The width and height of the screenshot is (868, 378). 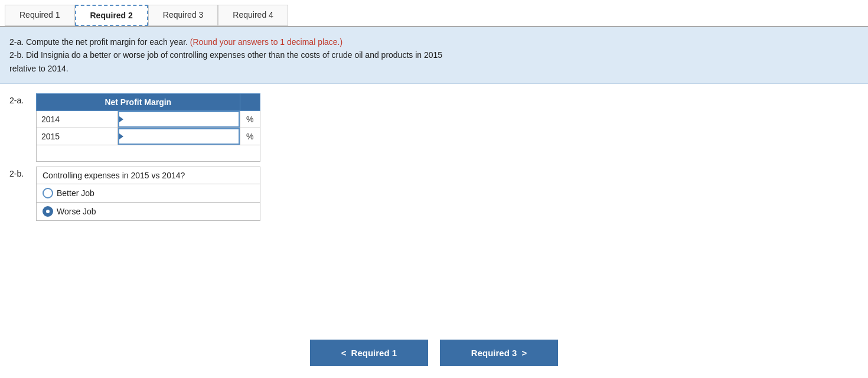 What do you see at coordinates (149, 176) in the screenshot?
I see `radio-question: Controlling expenses in 2015 vs 2014?` at bounding box center [149, 176].